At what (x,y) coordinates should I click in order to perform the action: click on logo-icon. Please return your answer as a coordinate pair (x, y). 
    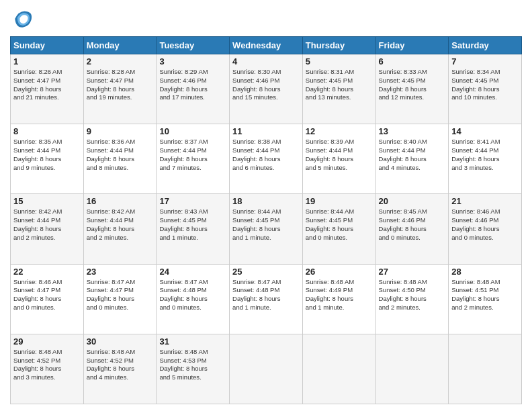
    Looking at the image, I should click on (22, 19).